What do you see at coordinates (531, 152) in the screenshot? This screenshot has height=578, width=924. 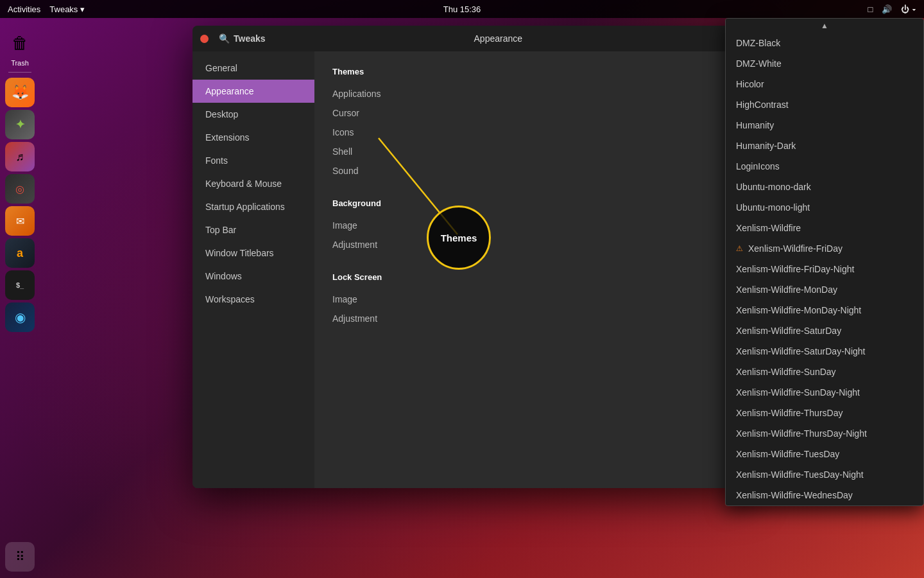 I see `themes-shell: Shell` at bounding box center [531, 152].